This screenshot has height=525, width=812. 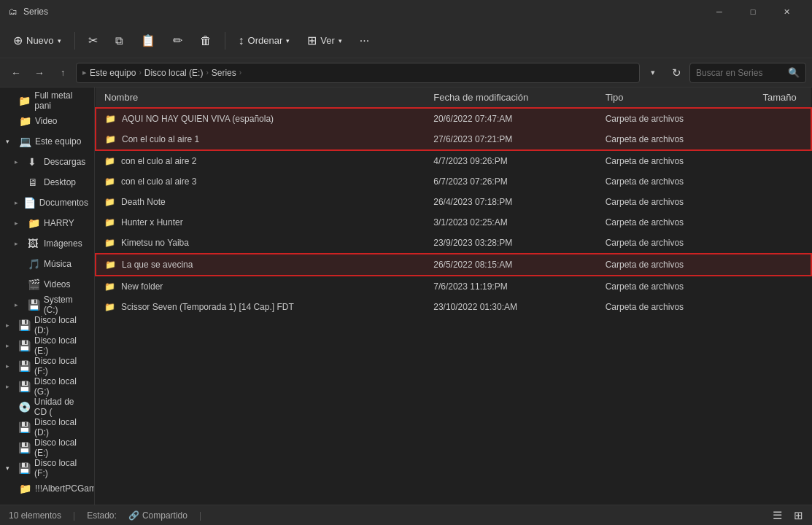 What do you see at coordinates (454, 140) in the screenshot?
I see `table-row: 📁Con el culo al aire 127/6/2023 07:21:PM…` at bounding box center [454, 140].